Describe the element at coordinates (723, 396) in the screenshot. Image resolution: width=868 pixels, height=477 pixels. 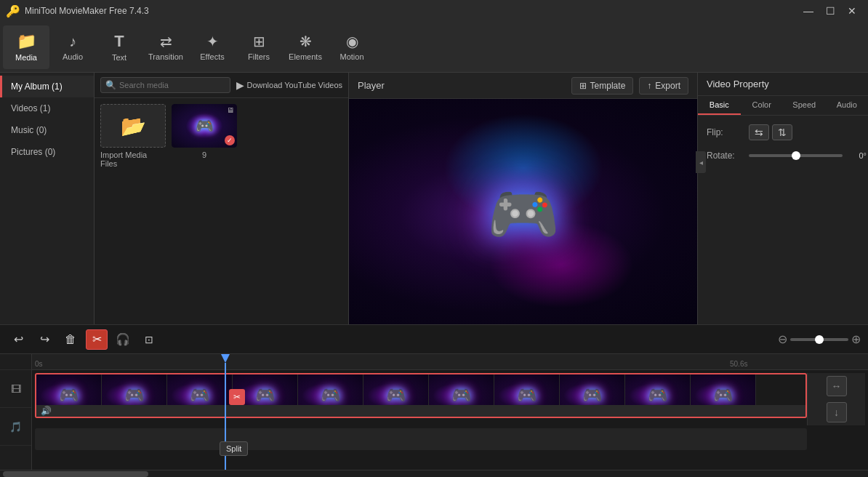
I see `frame-gamepad-11: 🎮` at that location.